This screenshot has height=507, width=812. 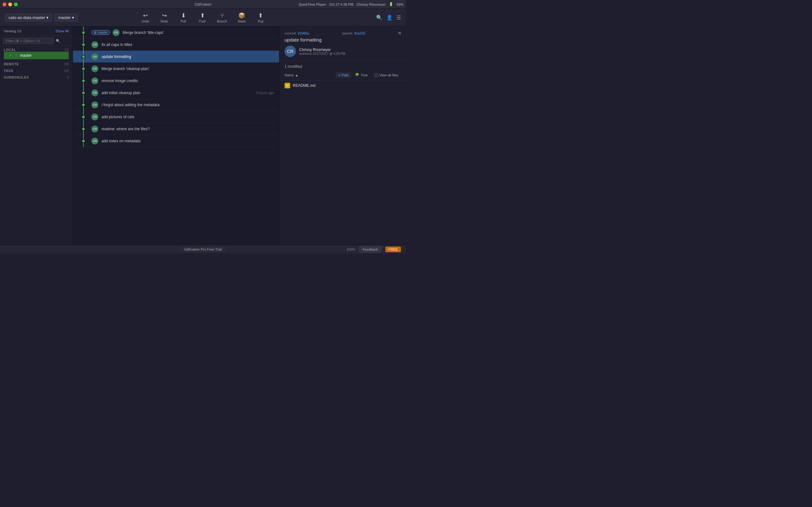 What do you see at coordinates (36, 70) in the screenshot?
I see `sidebar-tags-section: TAGS 0/0` at bounding box center [36, 70].